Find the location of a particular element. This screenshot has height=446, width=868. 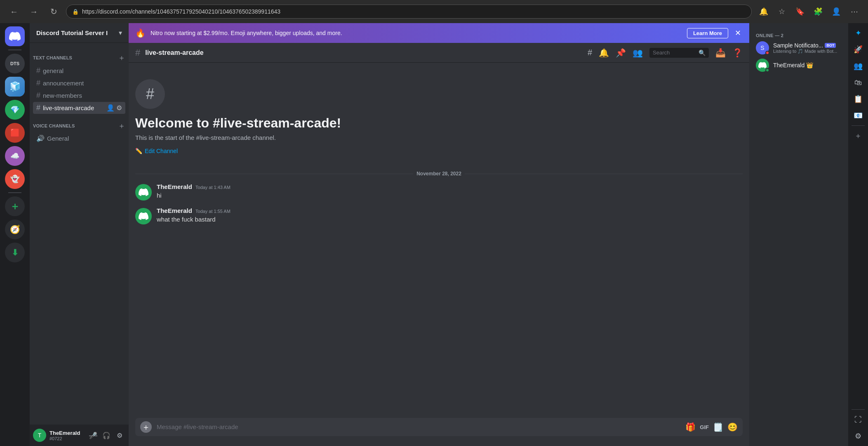

search-placeholder: Search is located at coordinates (675, 53).